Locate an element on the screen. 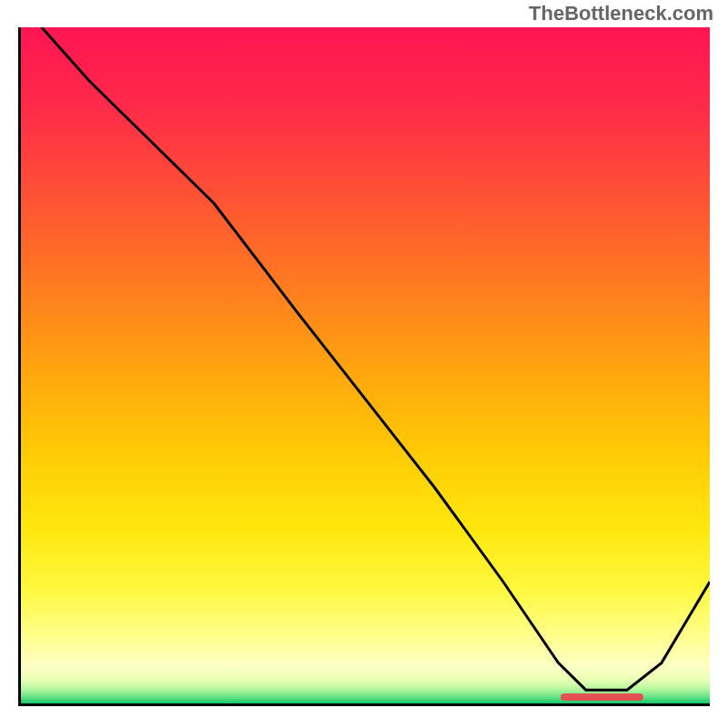  chart-marker-bar is located at coordinates (602, 697).